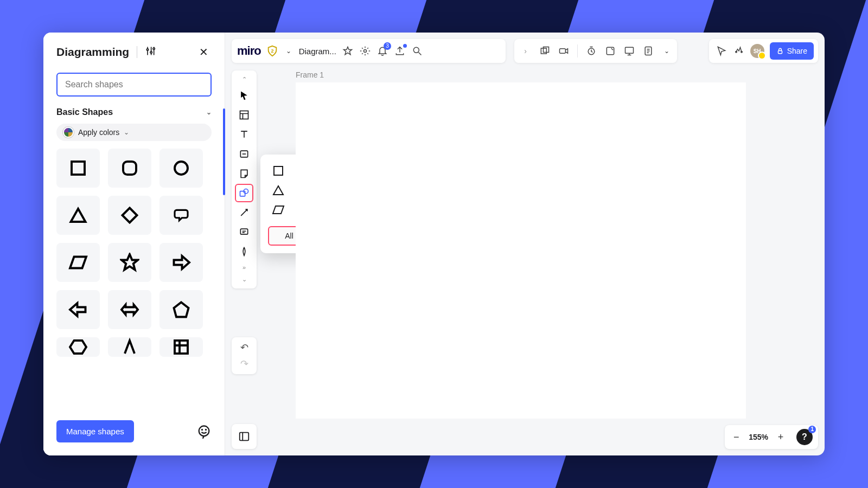  I want to click on apply-colors-label: Apply colors, so click(99, 132).